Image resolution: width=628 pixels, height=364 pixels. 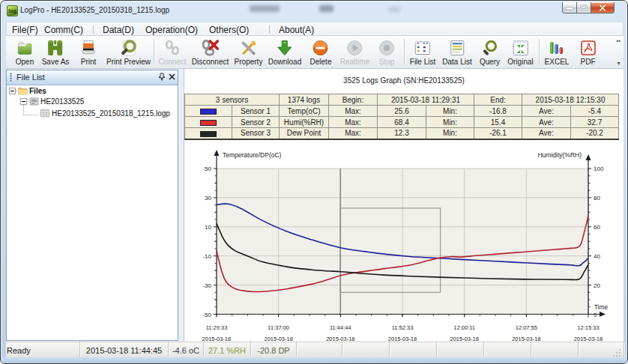 I want to click on toolbar-separator, so click(x=154, y=52).